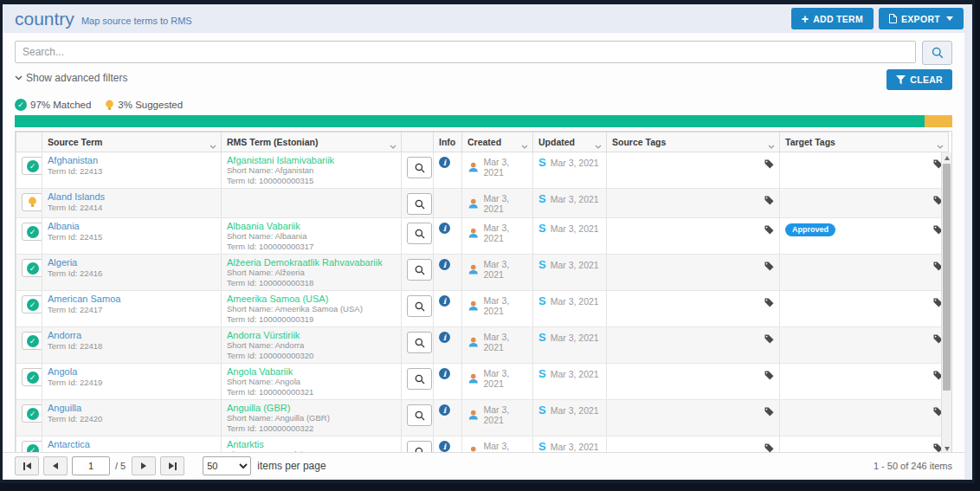 The width and height of the screenshot is (980, 491). Describe the element at coordinates (53, 105) in the screenshot. I see `matched-legend-item: ✓ 97% Matched` at that location.